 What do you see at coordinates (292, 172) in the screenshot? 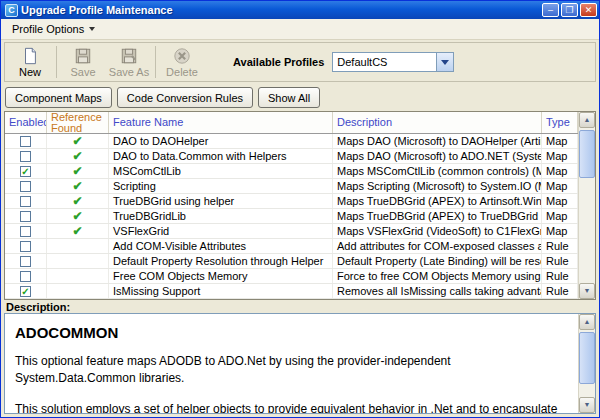
I see `table-row: ✔ MSComCtlLib Maps MSComCtlLib (common c…` at bounding box center [292, 172].